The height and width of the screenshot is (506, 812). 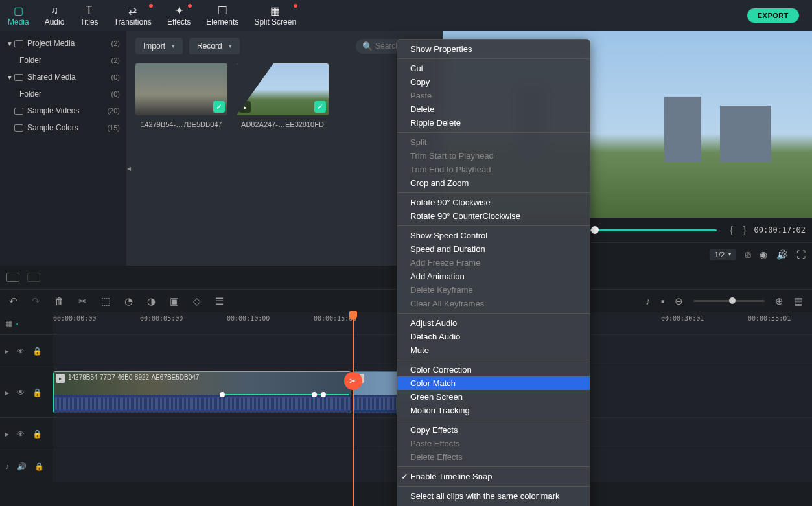 I want to click on context-menu-item: Color Correction, so click(x=494, y=369).